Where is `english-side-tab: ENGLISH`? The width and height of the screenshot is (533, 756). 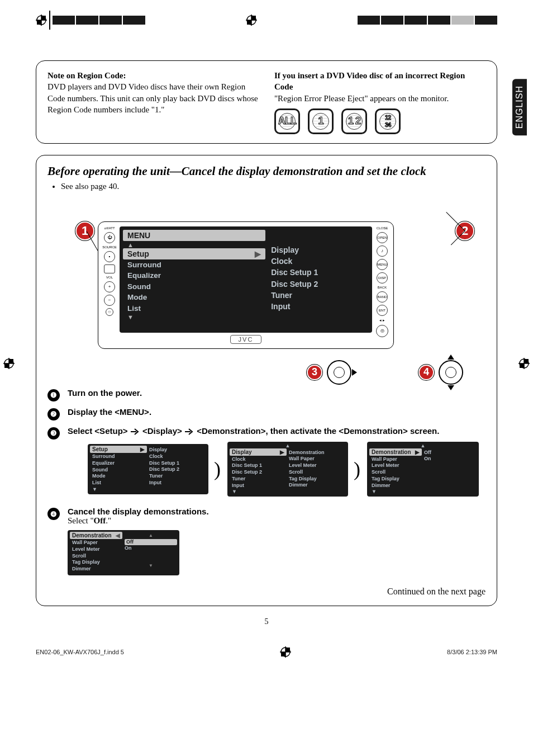
english-side-tab: ENGLISH is located at coordinates (520, 107).